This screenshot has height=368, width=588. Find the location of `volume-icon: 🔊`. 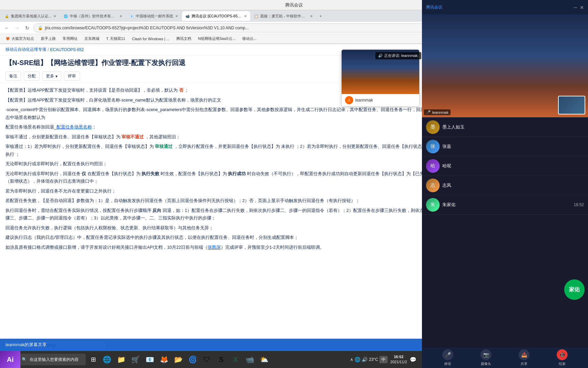

volume-icon: 🔊 is located at coordinates (365, 359).